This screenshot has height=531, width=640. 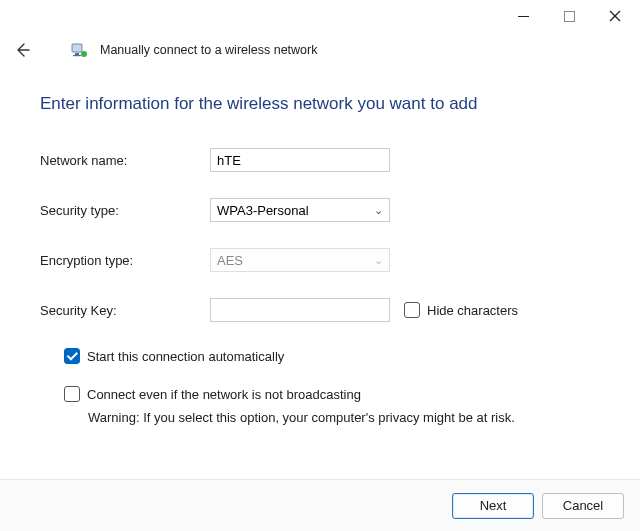 I want to click on encryption-type-select: AES ⌄, so click(x=300, y=260).